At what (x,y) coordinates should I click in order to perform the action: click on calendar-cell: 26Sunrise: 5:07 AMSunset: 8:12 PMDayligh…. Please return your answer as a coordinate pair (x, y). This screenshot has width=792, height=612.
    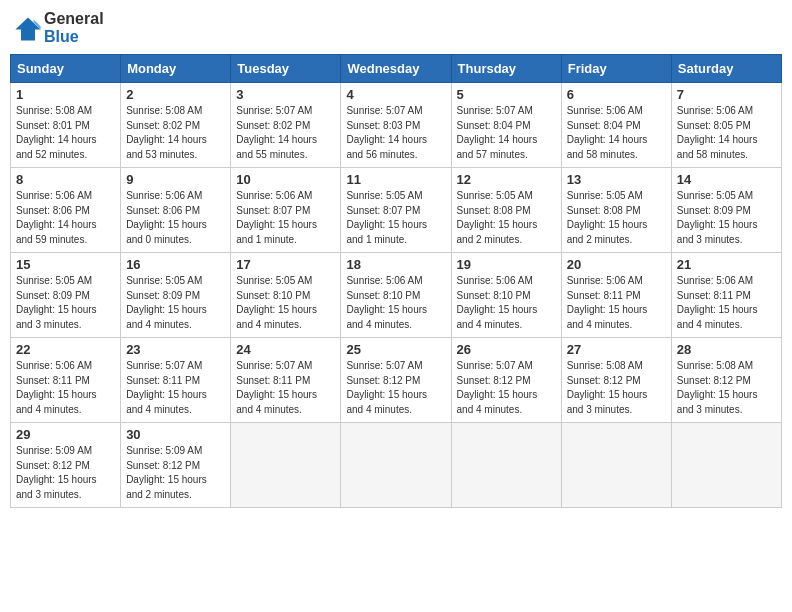
    Looking at the image, I should click on (506, 380).